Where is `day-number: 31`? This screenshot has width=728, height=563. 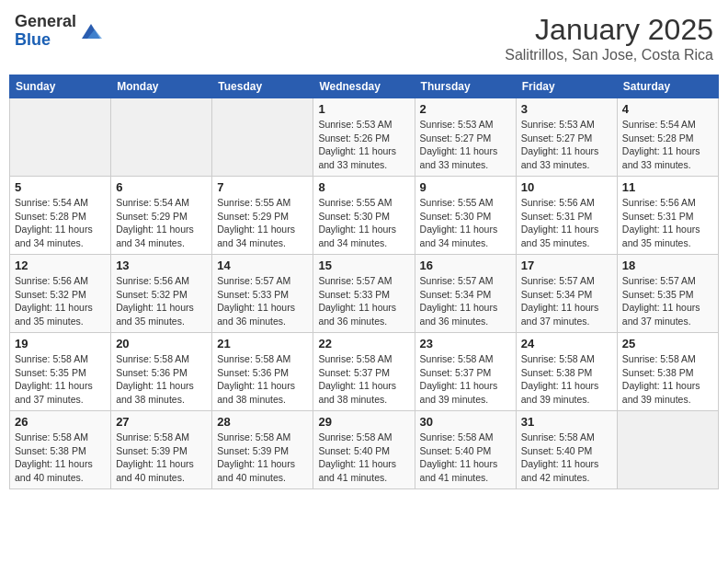
day-number: 31 is located at coordinates (566, 421).